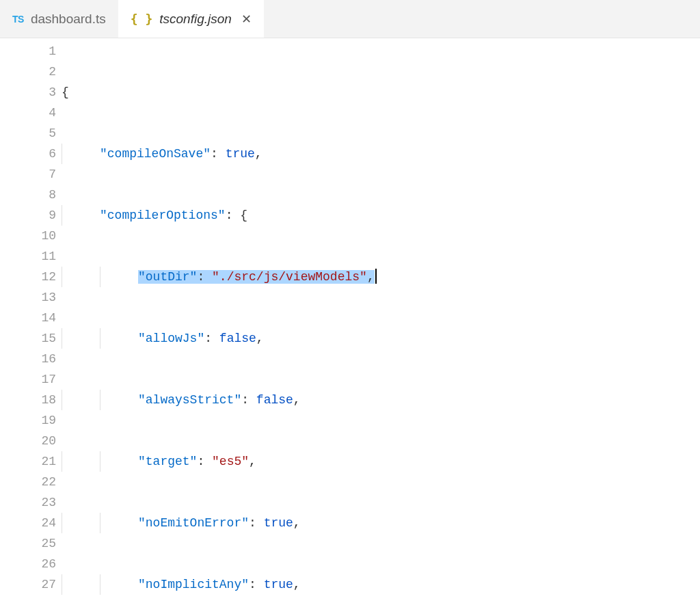 The image size is (700, 603). Describe the element at coordinates (28, 72) in the screenshot. I see `line-number: 2` at that location.